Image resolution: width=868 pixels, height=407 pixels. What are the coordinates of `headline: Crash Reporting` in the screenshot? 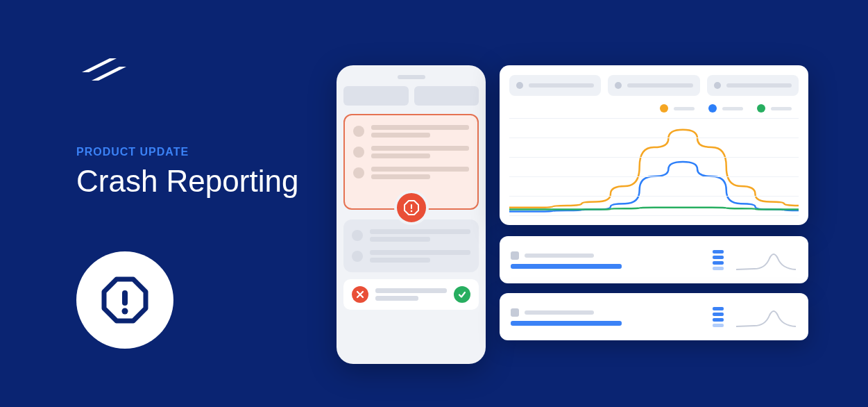 It's located at (187, 181).